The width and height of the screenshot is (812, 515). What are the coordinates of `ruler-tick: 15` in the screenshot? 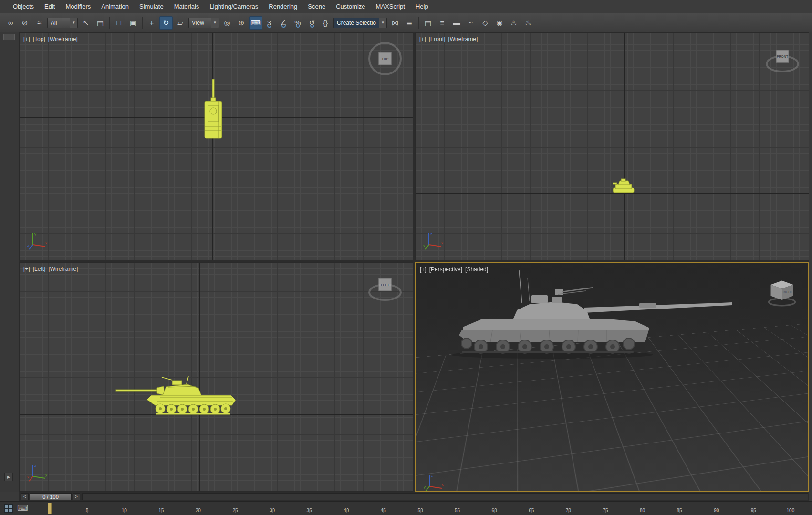 It's located at (161, 511).